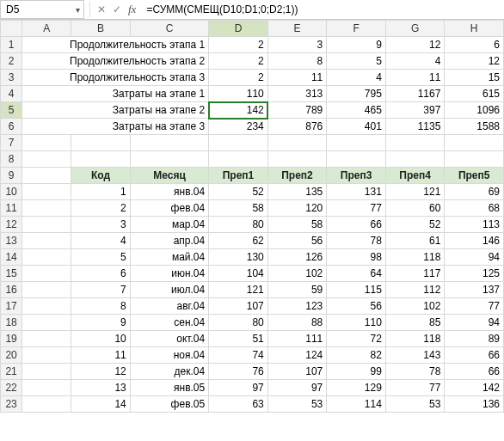  What do you see at coordinates (298, 371) in the screenshot?
I see `cell-E21: 107` at bounding box center [298, 371].